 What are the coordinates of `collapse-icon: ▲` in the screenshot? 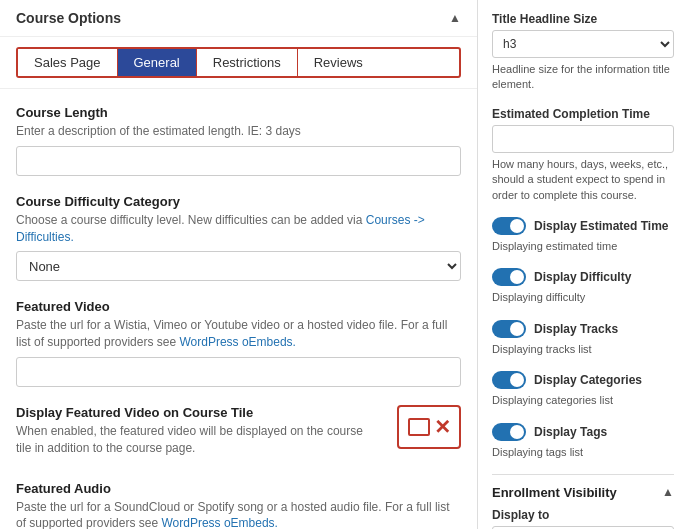 It's located at (455, 18).